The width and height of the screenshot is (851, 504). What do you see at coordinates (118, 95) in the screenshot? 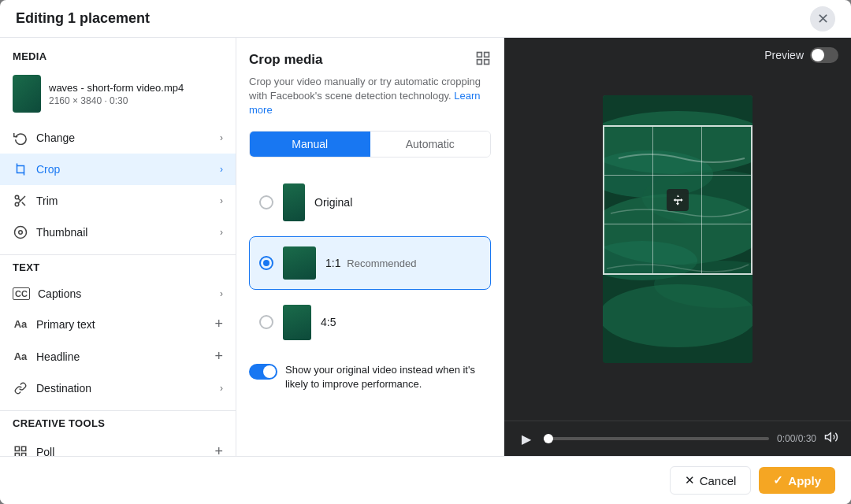
I see `media-info: waves - short-form video.mp4 2160 × 3840…` at bounding box center [118, 95].